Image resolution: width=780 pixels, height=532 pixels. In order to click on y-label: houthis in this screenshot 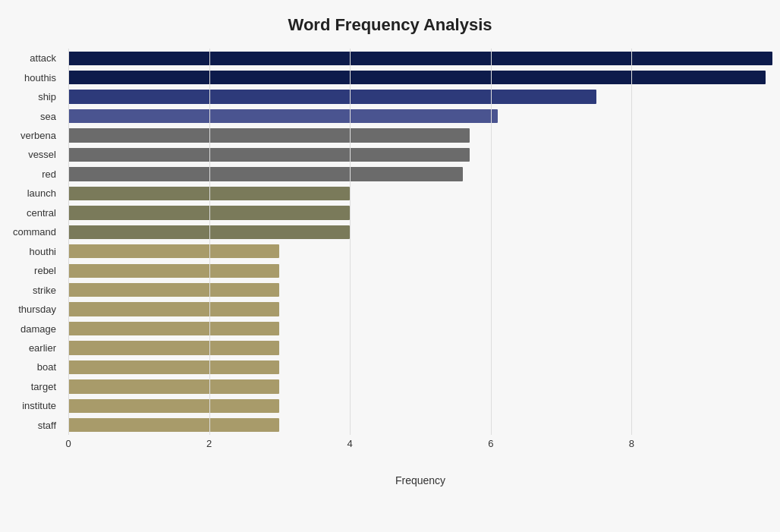, I will do `click(43, 77)`.